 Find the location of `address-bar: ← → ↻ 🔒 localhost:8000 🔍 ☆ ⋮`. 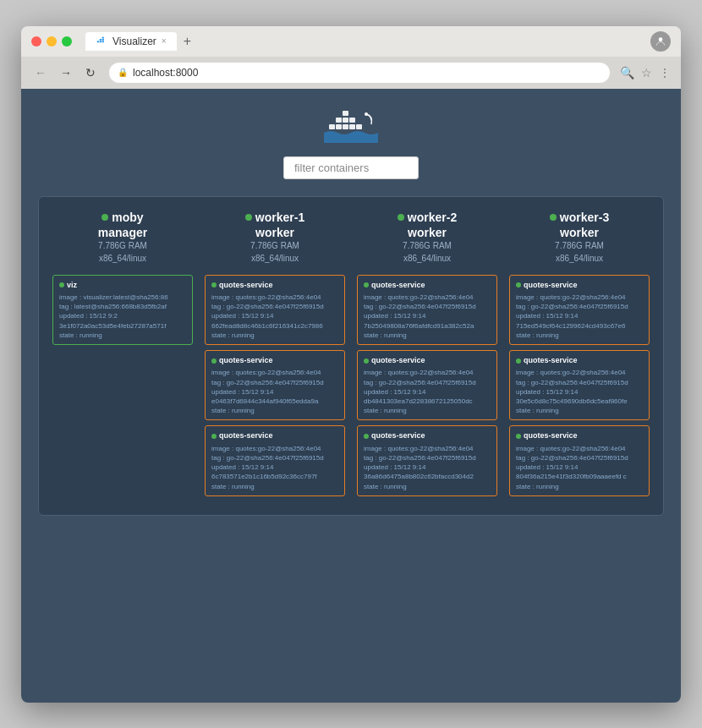

address-bar: ← → ↻ 🔒 localhost:8000 🔍 ☆ ⋮ is located at coordinates (351, 73).